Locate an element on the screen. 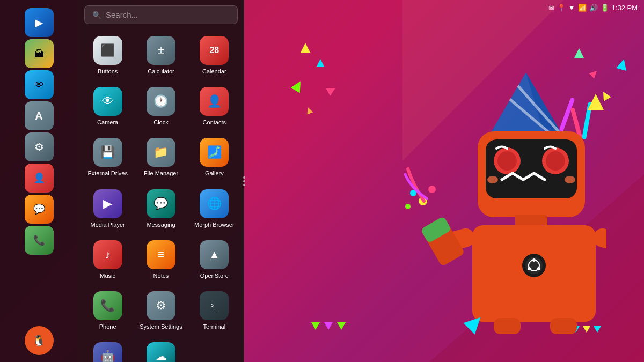 The width and height of the screenshot is (644, 362). status-icons: ✉ 📍 ▼ 📶 🔊 🔋 1:32 PM is located at coordinates (593, 8).